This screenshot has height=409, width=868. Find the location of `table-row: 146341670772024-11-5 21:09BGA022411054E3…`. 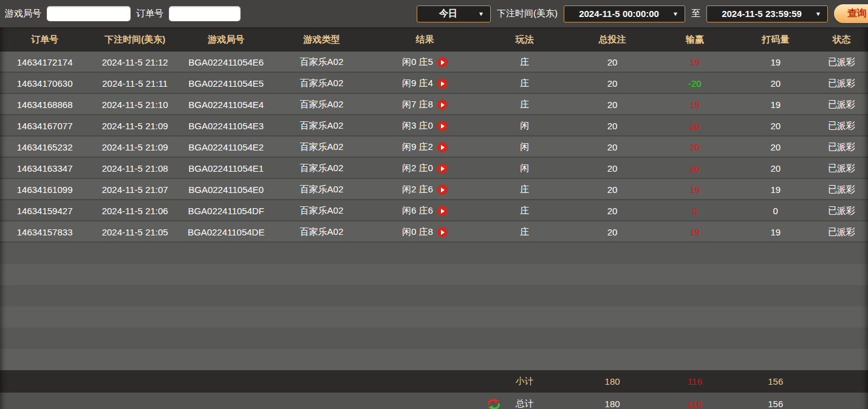

table-row: 146341670772024-11-5 21:09BGA022411054E3… is located at coordinates (434, 126).